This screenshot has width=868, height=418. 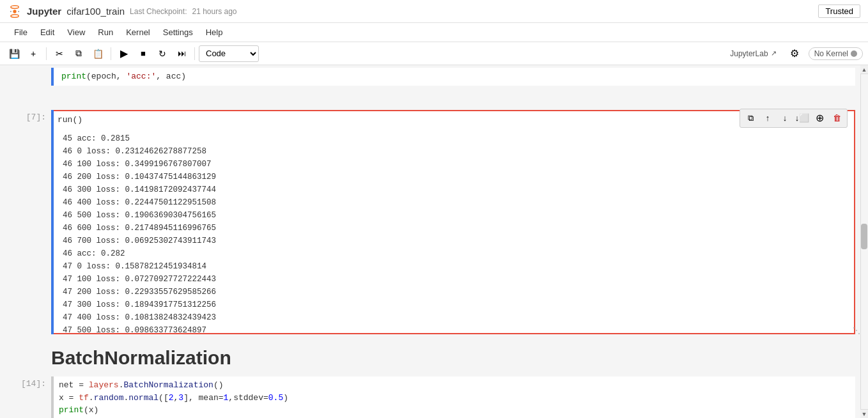 I want to click on output-line-5: 46 400 loss: 0.22447501122951508, so click(x=456, y=203).